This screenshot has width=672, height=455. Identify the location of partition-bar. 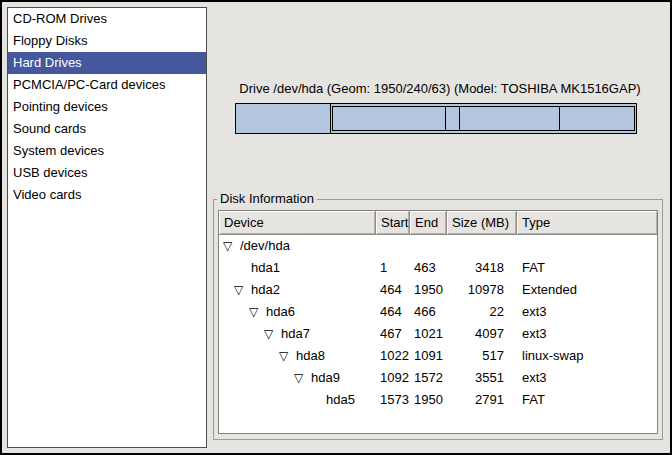
(436, 118).